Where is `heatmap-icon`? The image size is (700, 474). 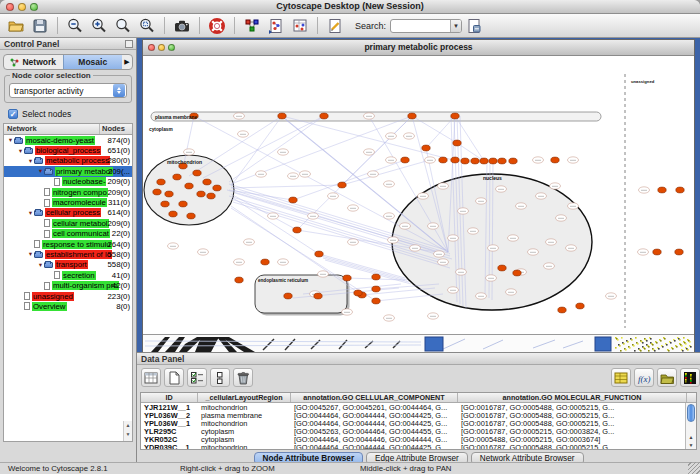
heatmap-icon is located at coordinates (690, 378).